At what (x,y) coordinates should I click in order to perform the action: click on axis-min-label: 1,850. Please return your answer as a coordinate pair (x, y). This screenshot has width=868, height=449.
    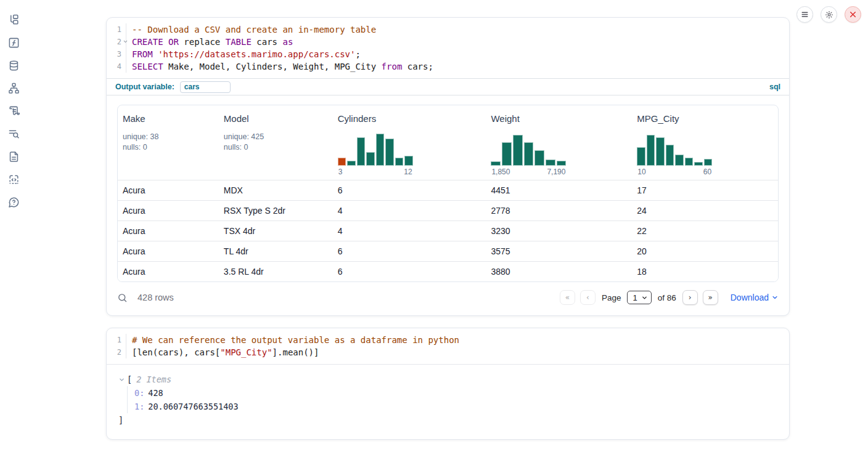
    Looking at the image, I should click on (501, 172).